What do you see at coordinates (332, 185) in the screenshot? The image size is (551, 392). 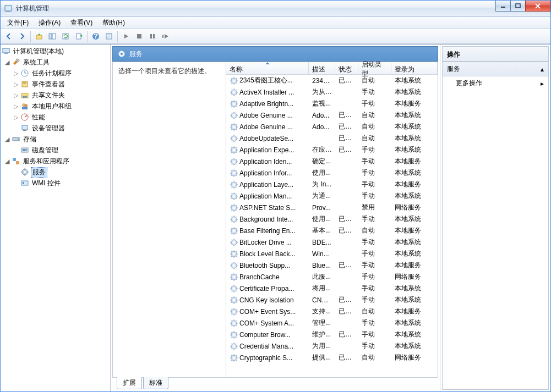 I see `service-row: Application Laye...为 In...手动本地服务` at bounding box center [332, 185].